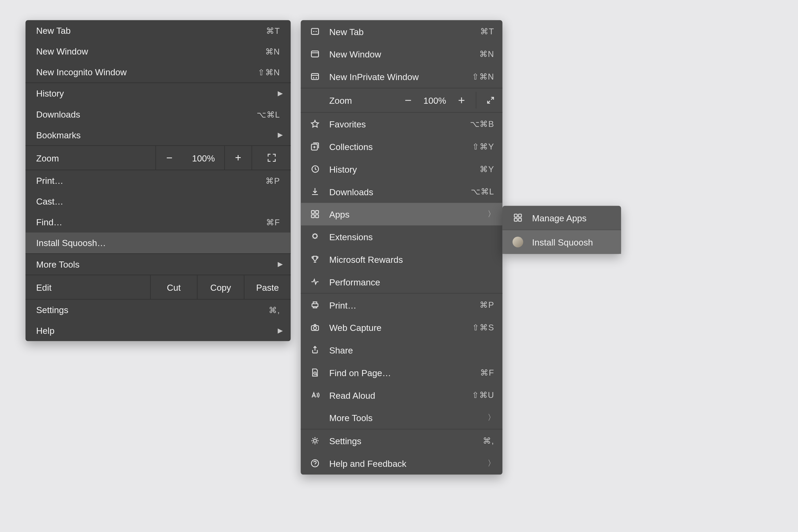 The image size is (798, 532). I want to click on apps-item: Apps〉, so click(402, 214).